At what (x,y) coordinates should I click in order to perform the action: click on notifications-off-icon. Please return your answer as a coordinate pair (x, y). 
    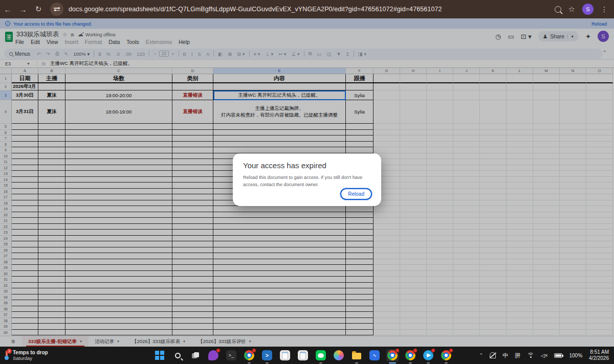
    Looking at the image, I should click on (493, 355).